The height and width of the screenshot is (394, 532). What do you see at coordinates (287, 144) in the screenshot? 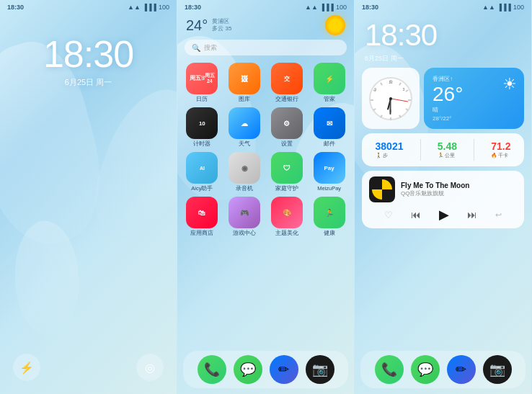
I see `settings-label: 设置` at bounding box center [287, 144].